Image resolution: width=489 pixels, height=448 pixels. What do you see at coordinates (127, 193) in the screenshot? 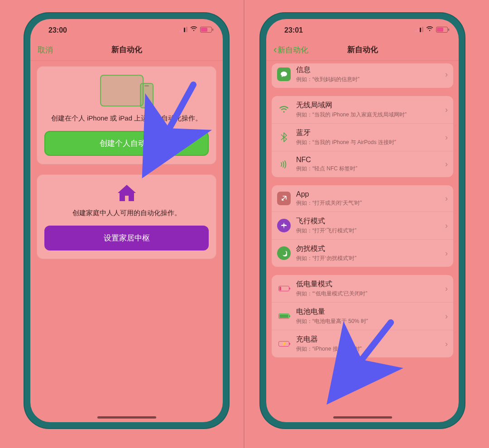
I see `home-icon` at bounding box center [127, 193].